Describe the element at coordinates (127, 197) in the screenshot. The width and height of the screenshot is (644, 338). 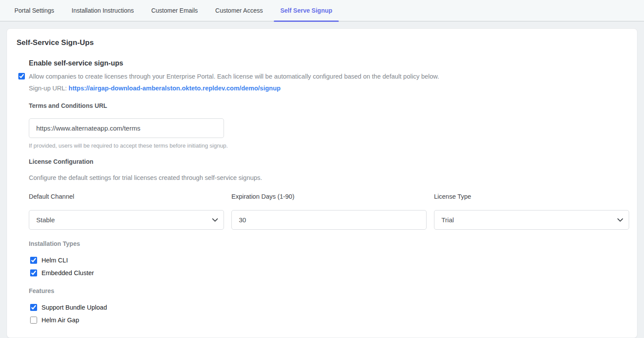
I see `default-channel-label: Default Channel` at that location.